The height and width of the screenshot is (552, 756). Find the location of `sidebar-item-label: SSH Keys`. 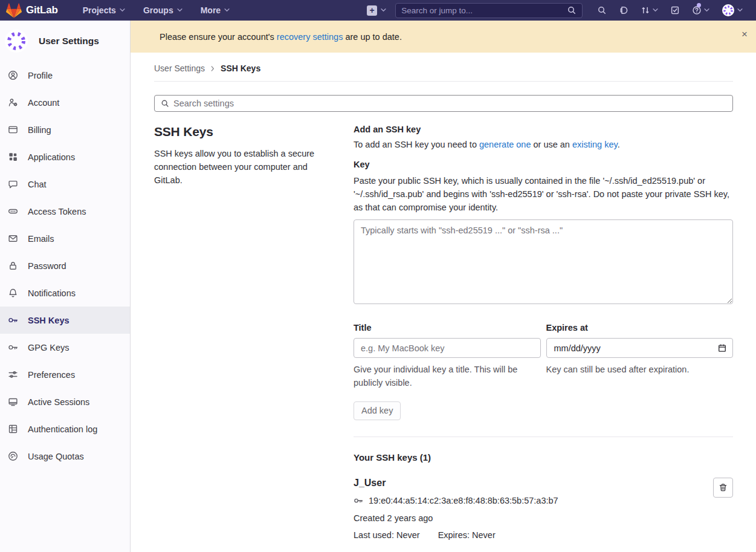

sidebar-item-label: SSH Keys is located at coordinates (48, 320).